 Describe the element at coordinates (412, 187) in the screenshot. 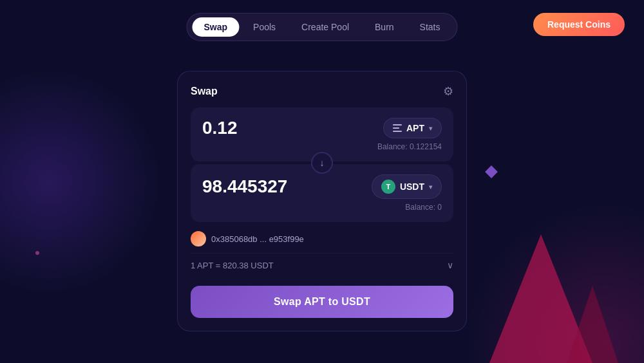

I see `to-token-name: USDT` at that location.